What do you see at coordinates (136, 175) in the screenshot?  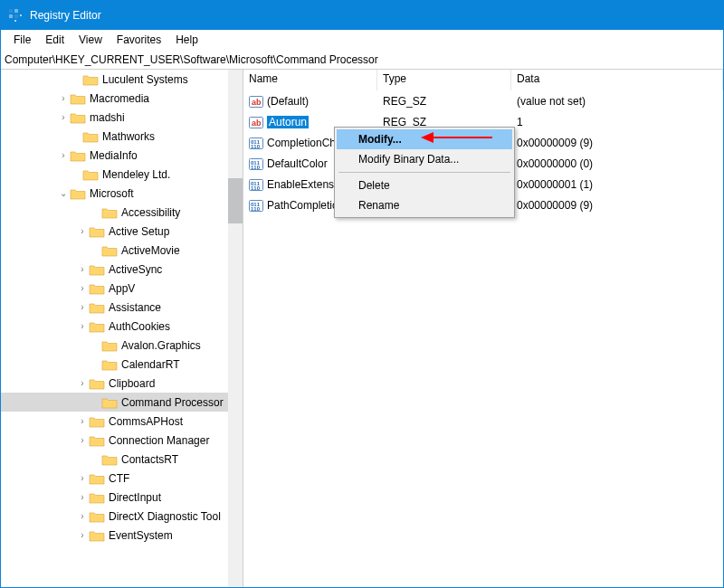 I see `tree-item-label: Mendeley Ltd.` at bounding box center [136, 175].